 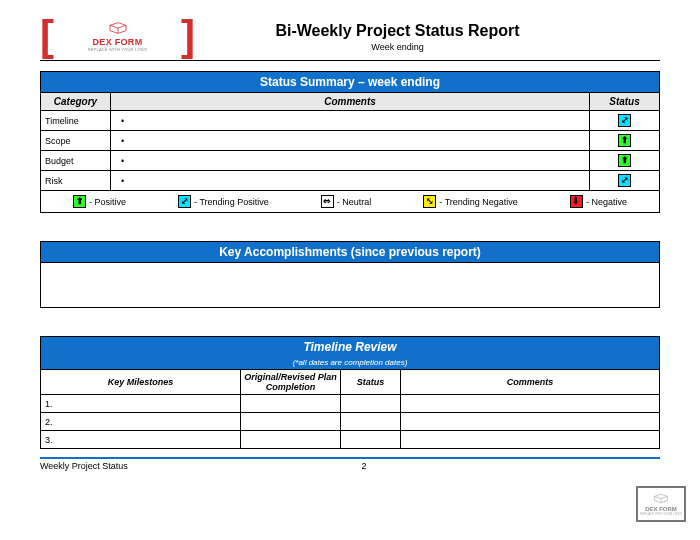 I want to click on timeline-header: Timeline Review, so click(x=350, y=346).